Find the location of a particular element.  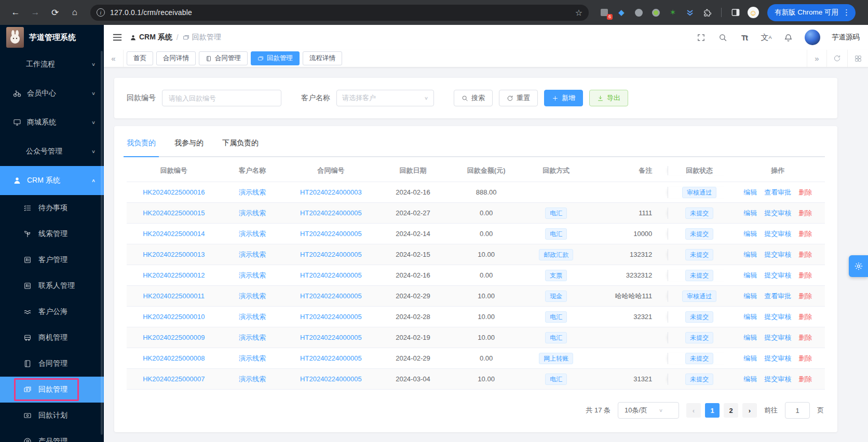

sidebar-item-opportunities: 商机管理 is located at coordinates (52, 338).